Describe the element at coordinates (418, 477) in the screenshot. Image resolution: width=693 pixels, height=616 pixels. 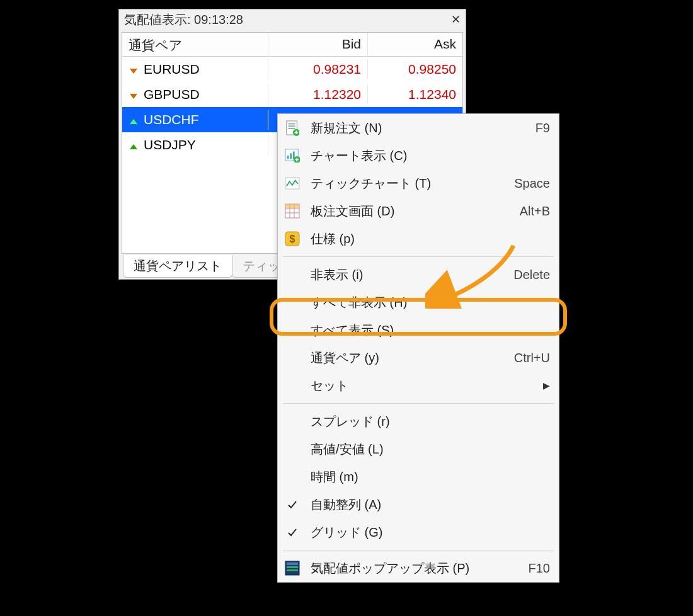
I see `menu-time: 時間 (m)` at that location.